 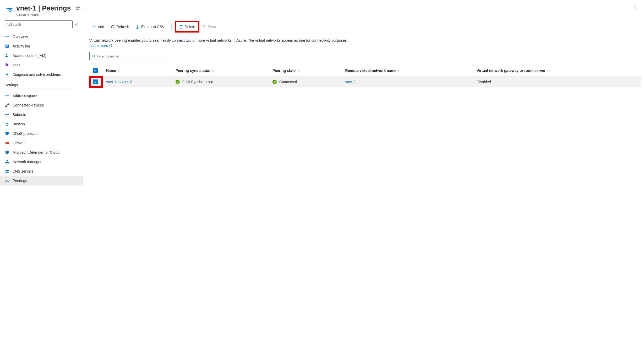 I want to click on sidebar-item-label: Activity log, so click(x=21, y=46).